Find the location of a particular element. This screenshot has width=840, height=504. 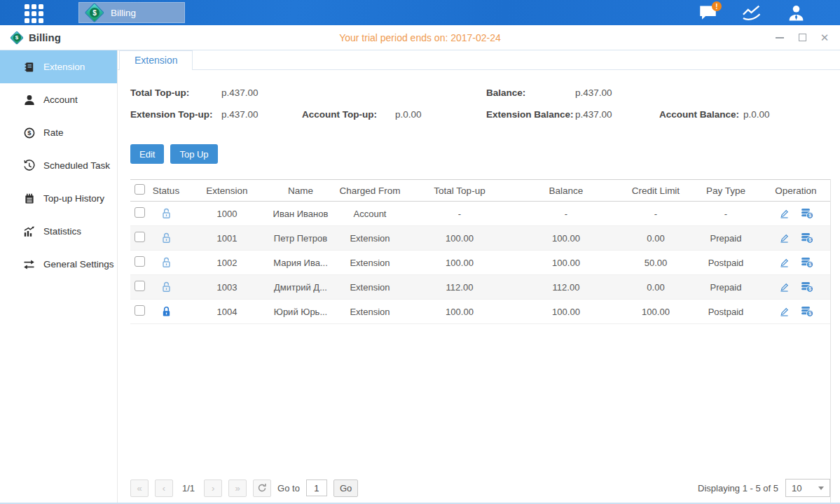

chevron-down-icon is located at coordinates (821, 489).